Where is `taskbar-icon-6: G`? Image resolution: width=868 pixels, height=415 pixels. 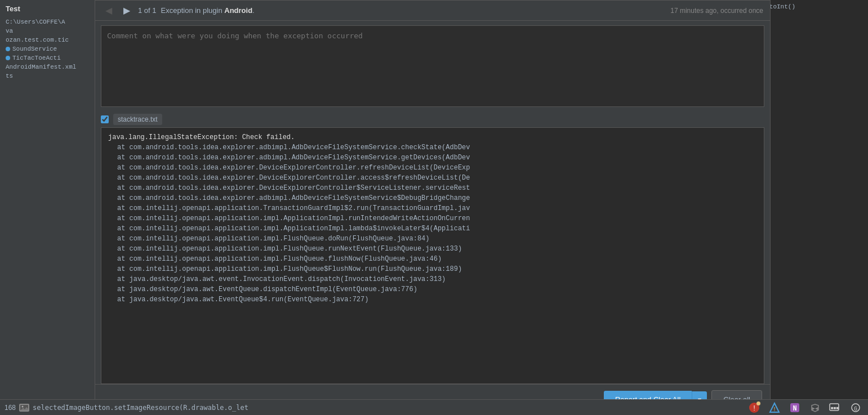
taskbar-icon-6: G is located at coordinates (856, 408).